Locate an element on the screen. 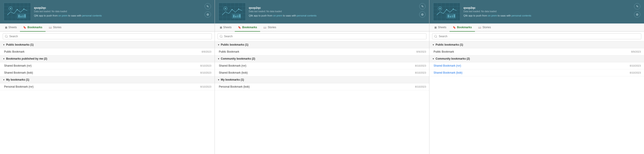 This screenshot has width=644, height=154. header-actions: ✎⚙ is located at coordinates (637, 10).